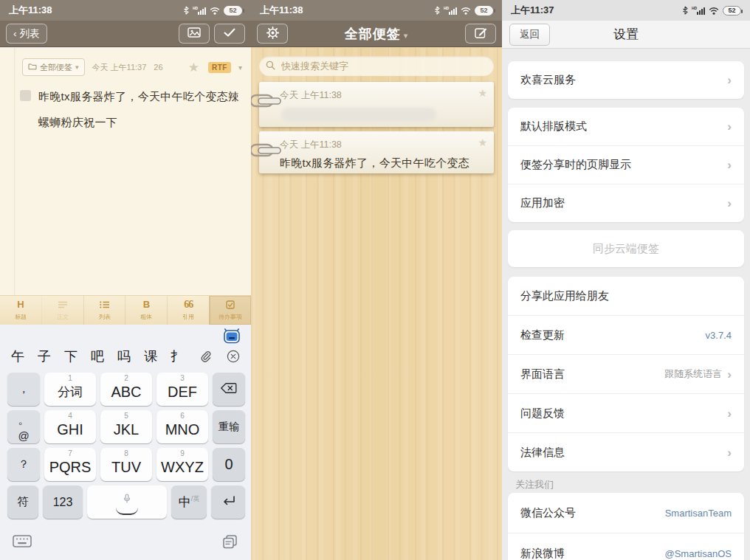 Image resolution: width=750 pixels, height=560 pixels. Describe the element at coordinates (626, 374) in the screenshot. I see `settings-group: 分享此应用给朋友 检查更新 v3.7.4 界面语言 跟随系统语言 › 问题反馈 …` at that location.